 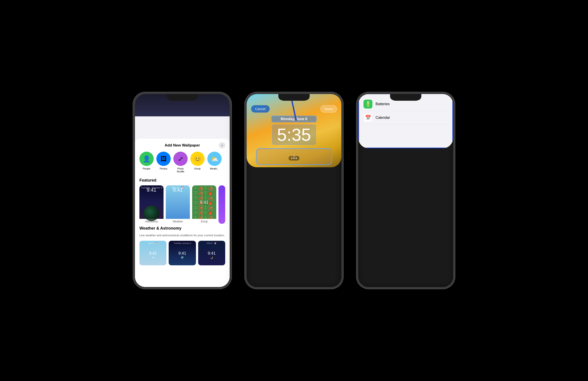 I want to click on done-button: Done, so click(x=329, y=109).